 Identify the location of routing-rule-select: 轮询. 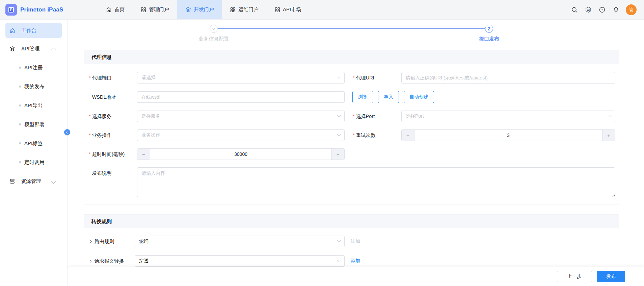
(240, 241).